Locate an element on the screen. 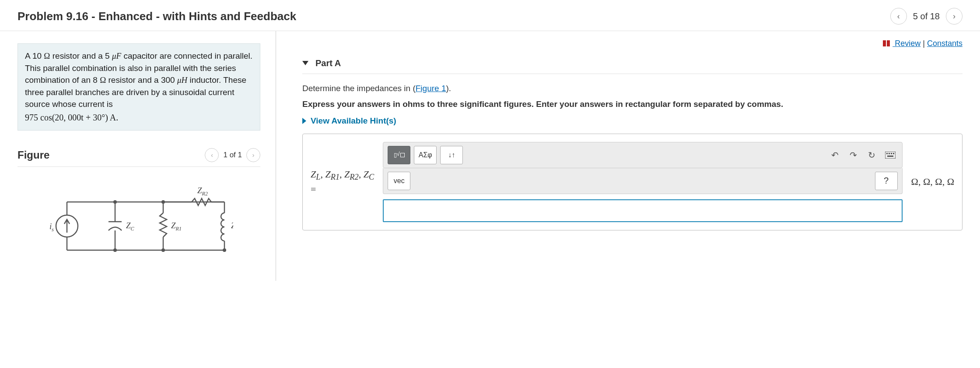 The height and width of the screenshot is (368, 980). review-link: Review is located at coordinates (906, 43).